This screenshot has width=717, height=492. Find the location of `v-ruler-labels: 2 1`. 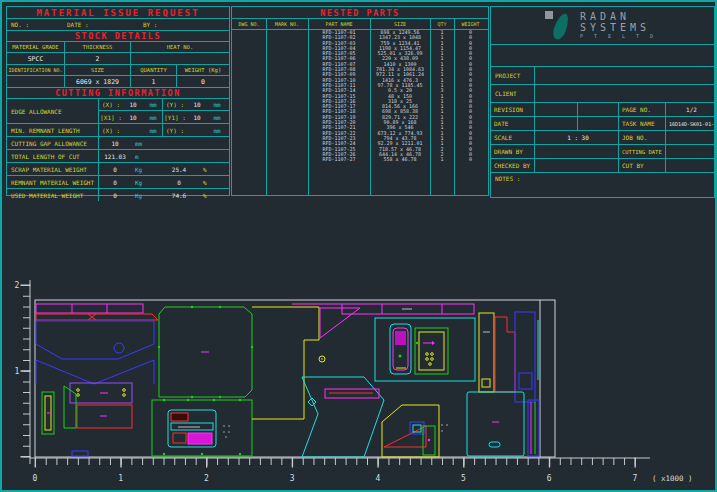

v-ruler-labels: 2 1 is located at coordinates (18, 328).